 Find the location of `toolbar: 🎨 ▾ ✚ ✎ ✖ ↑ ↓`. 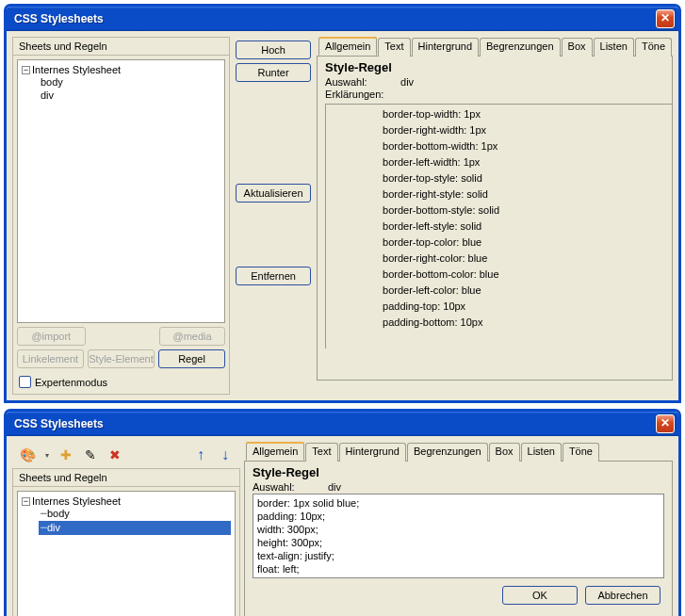

toolbar: 🎨 ▾ ✚ ✎ ✖ ↑ ↓ is located at coordinates (126, 455).